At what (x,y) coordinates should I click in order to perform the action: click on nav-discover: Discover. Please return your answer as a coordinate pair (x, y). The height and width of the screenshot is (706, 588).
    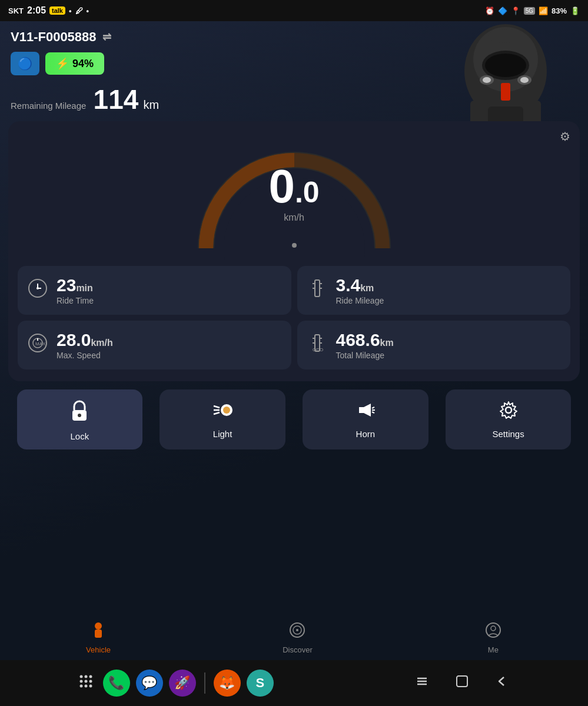
    Looking at the image, I should click on (298, 638).